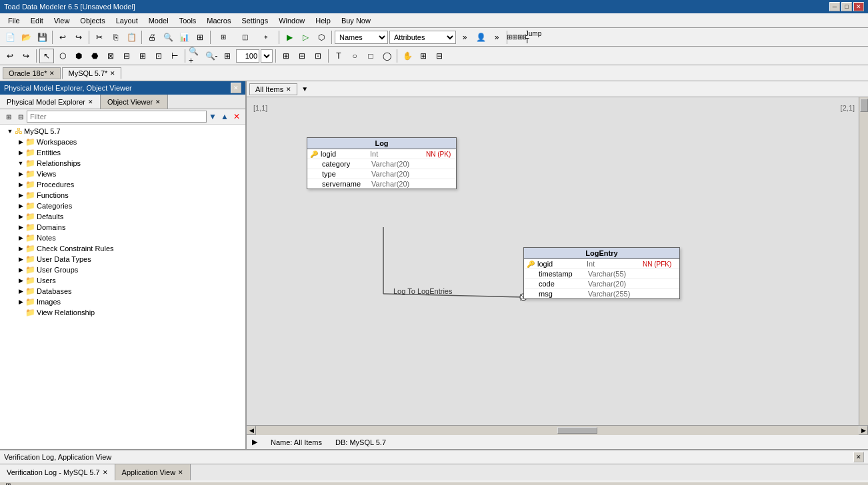 The height and width of the screenshot is (485, 868). Describe the element at coordinates (223, 37) in the screenshot. I see `entity-btn: ⊞` at that location.